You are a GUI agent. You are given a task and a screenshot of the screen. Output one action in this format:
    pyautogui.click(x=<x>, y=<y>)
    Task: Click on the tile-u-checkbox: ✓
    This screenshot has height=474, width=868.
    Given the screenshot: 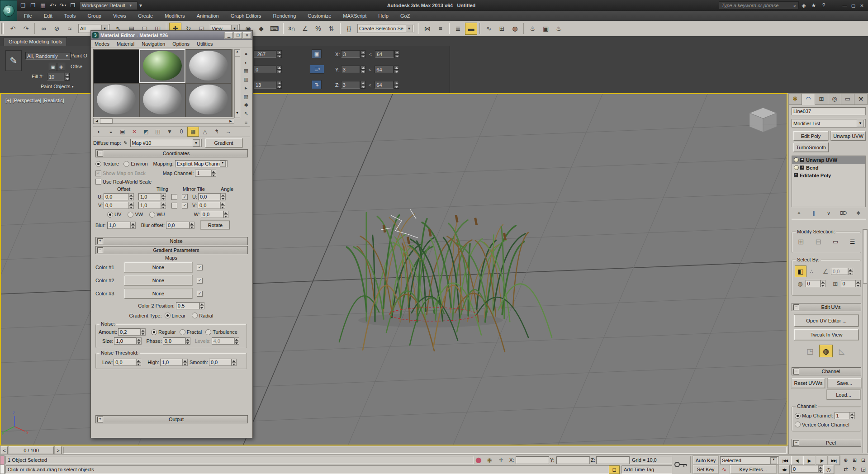 What is the action you would take?
    pyautogui.click(x=185, y=197)
    